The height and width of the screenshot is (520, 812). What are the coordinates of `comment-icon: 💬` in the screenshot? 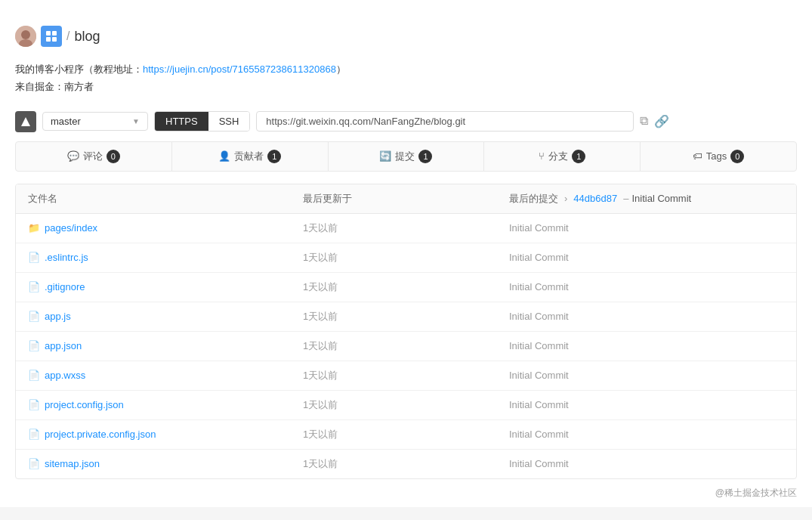 It's located at (73, 156).